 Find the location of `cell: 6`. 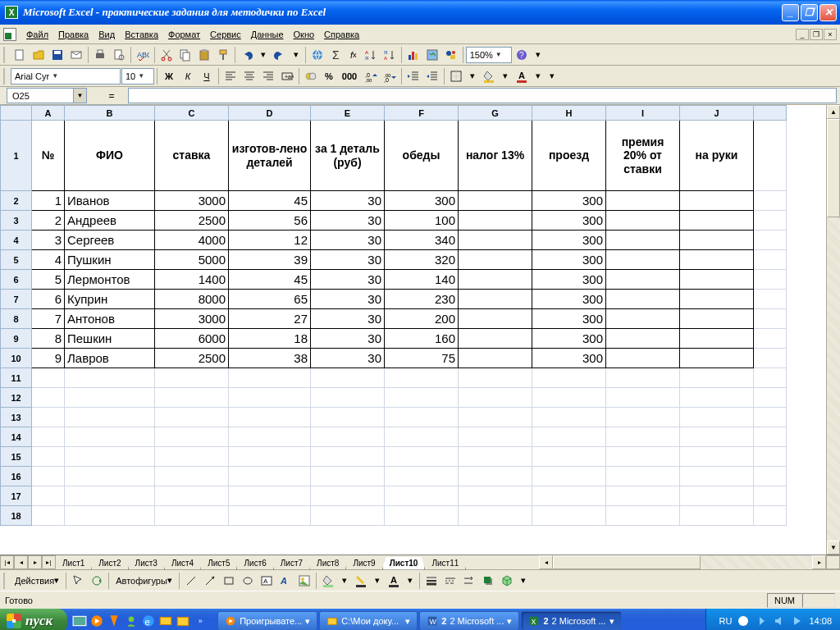

cell: 6 is located at coordinates (48, 299).